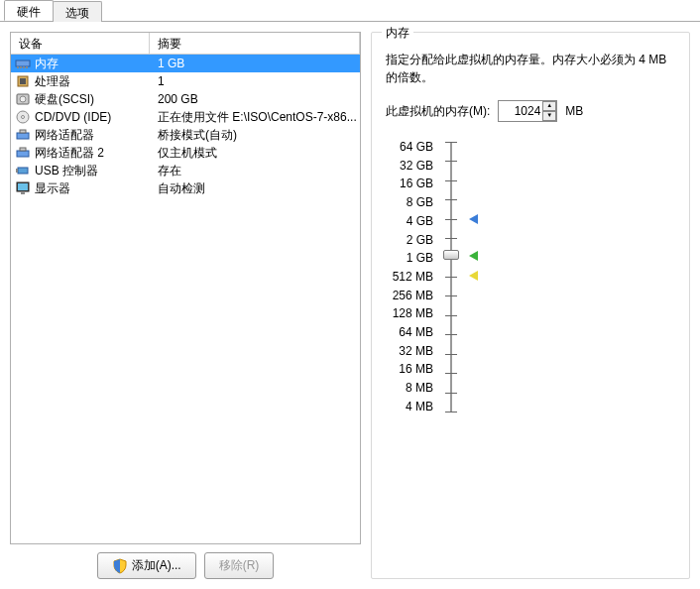 The width and height of the screenshot is (700, 589). I want to click on table-row: USB 控制器存在, so click(185, 171).